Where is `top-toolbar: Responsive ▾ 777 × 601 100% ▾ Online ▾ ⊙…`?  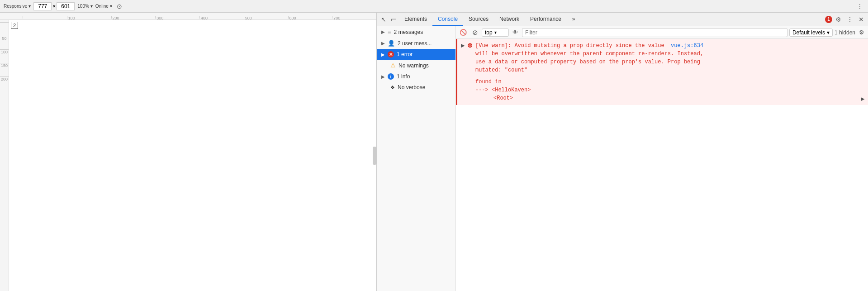
top-toolbar: Responsive ▾ 777 × 601 100% ▾ Online ▾ ⊙… is located at coordinates (434, 6).